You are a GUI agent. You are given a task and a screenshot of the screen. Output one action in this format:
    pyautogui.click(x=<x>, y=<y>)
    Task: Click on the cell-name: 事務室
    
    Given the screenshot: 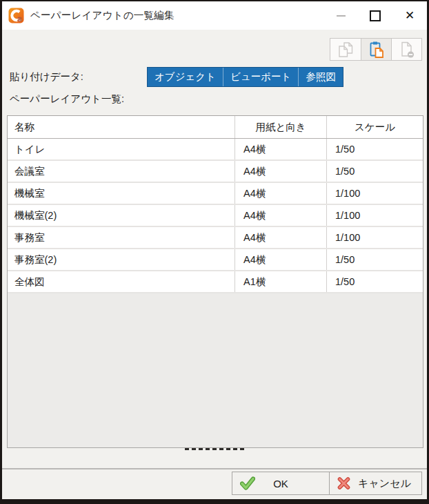 What is the action you would take?
    pyautogui.click(x=121, y=238)
    